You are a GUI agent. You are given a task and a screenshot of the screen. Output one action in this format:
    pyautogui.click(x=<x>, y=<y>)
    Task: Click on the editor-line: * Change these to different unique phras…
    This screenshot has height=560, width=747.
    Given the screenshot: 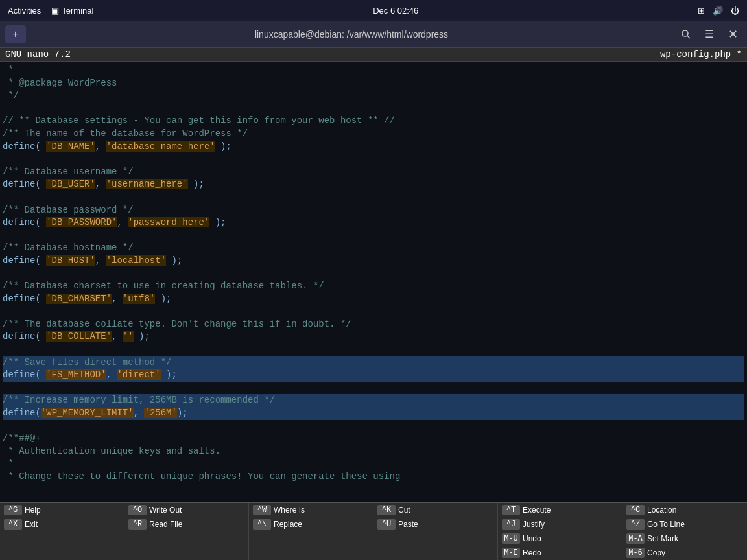 What is the action you would take?
    pyautogui.click(x=374, y=477)
    